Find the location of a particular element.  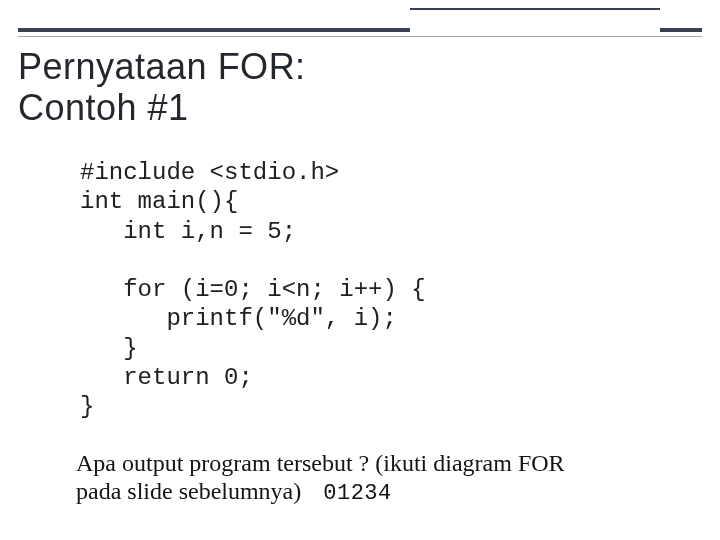

title-line-1: Pernyataan FOR: is located at coordinates (162, 66).